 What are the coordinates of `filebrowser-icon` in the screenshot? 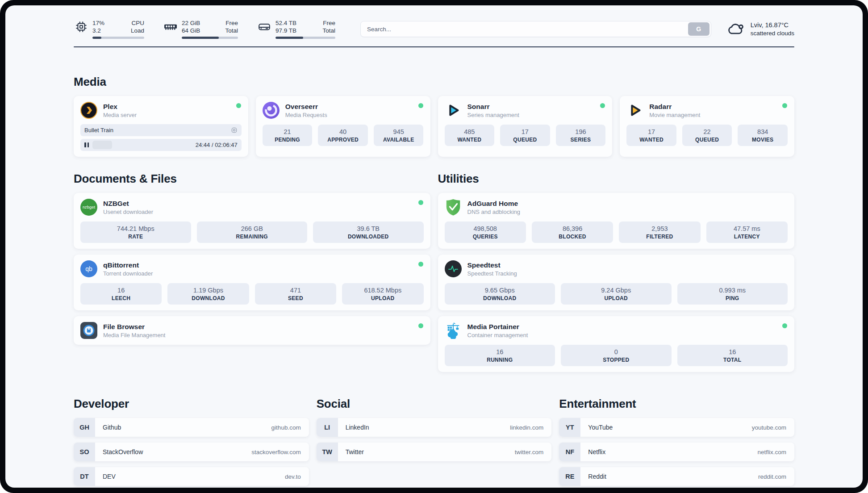 It's located at (89, 330).